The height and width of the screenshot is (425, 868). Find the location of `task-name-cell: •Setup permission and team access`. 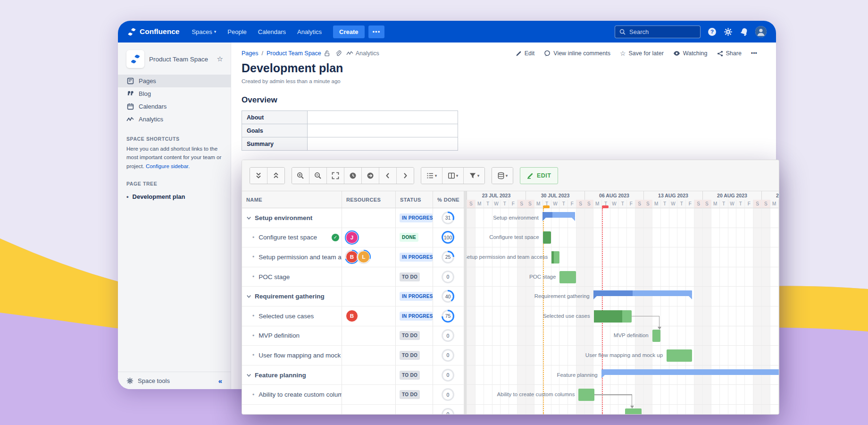

task-name-cell: •Setup permission and team access is located at coordinates (292, 257).